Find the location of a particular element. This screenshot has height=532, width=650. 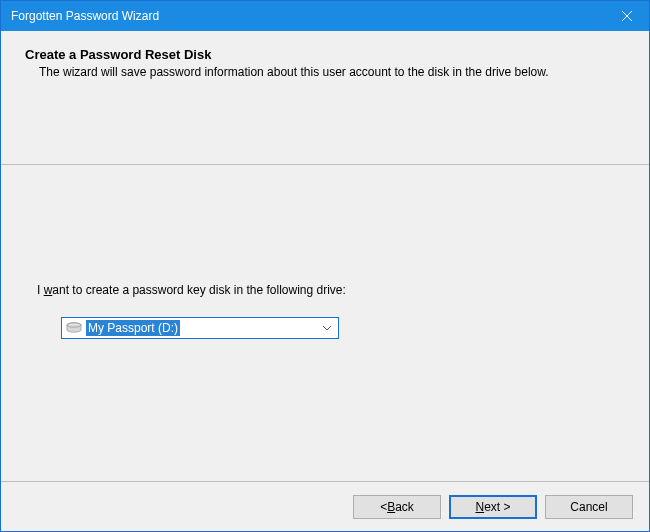

drive-select-wrap: My Passport (D:) is located at coordinates (200, 328).